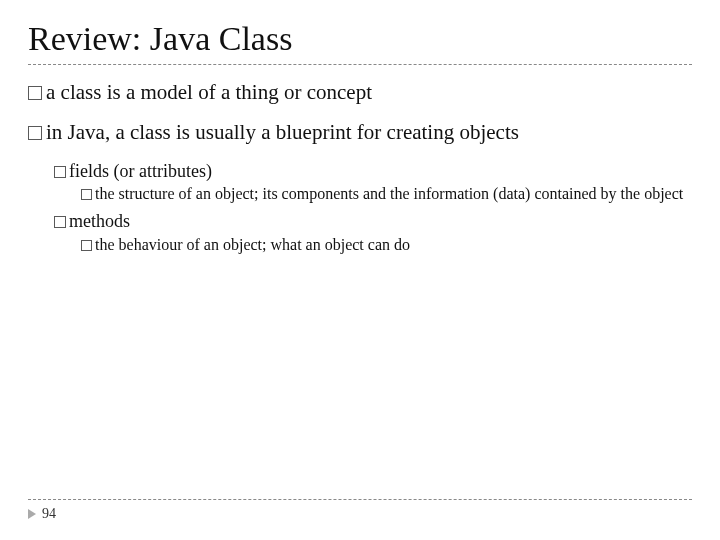  Describe the element at coordinates (252, 244) in the screenshot. I see `bullet-text: the behaviour of an object; what an obje…` at that location.